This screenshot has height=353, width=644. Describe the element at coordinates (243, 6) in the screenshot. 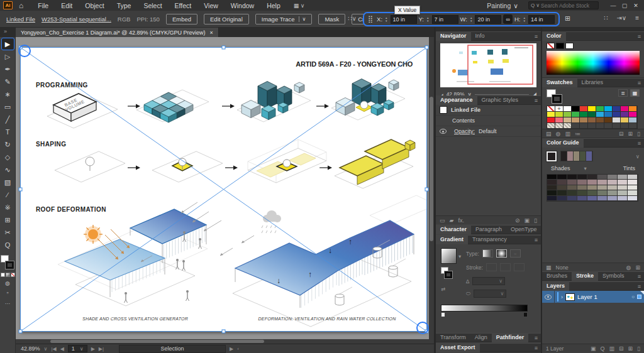

I see `menu-window: Window` at that location.